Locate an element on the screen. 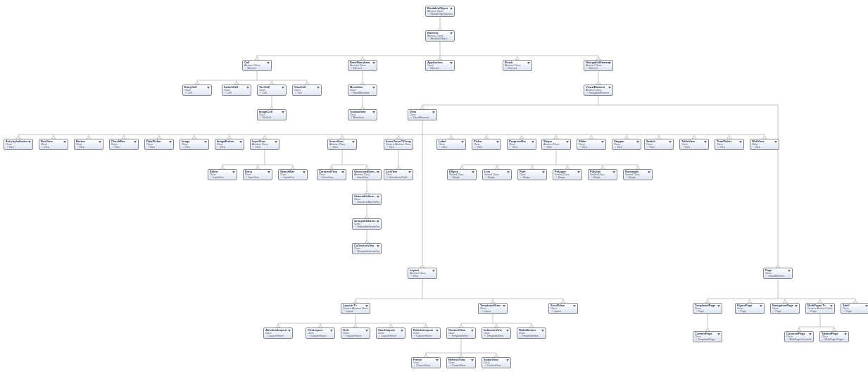 This screenshot has width=868, height=374. class-itemsviewgen: ItemsView<TVisu...Generic Abstract Class… is located at coordinates (398, 144).